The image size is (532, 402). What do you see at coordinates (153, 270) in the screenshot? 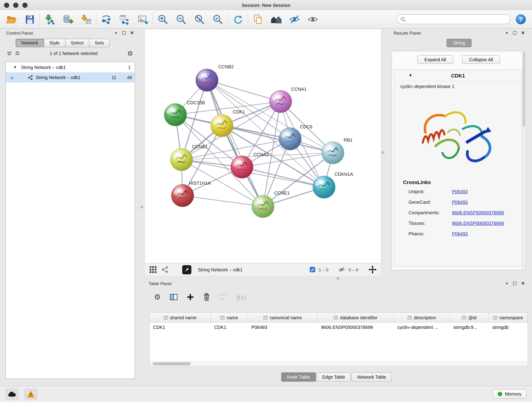
I see `birds-eye-view-icon` at bounding box center [153, 270].